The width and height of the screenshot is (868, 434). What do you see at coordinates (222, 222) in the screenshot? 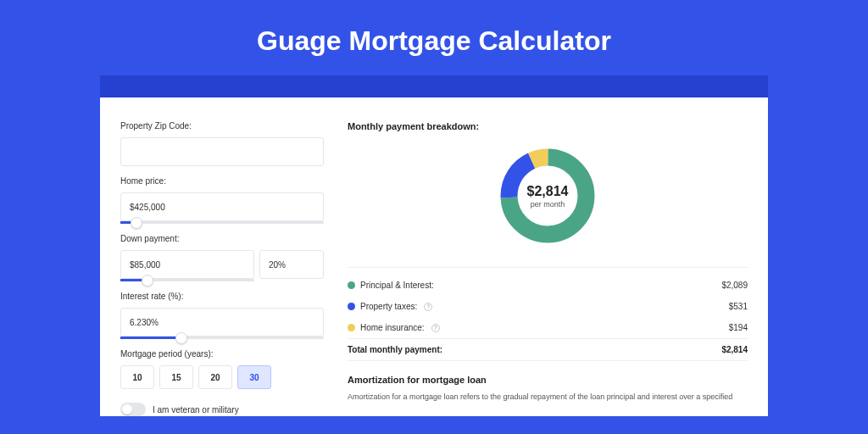
I see `home-price-slider` at bounding box center [222, 222].